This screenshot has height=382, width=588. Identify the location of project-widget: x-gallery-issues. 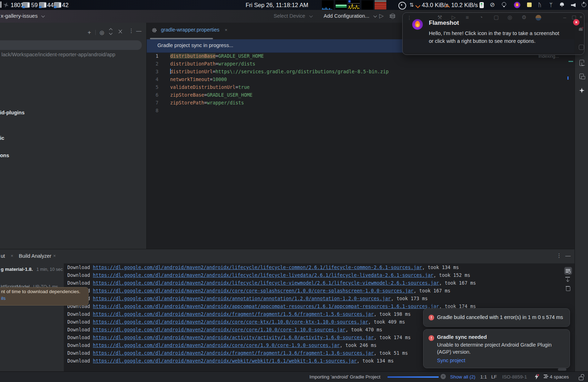
(23, 16).